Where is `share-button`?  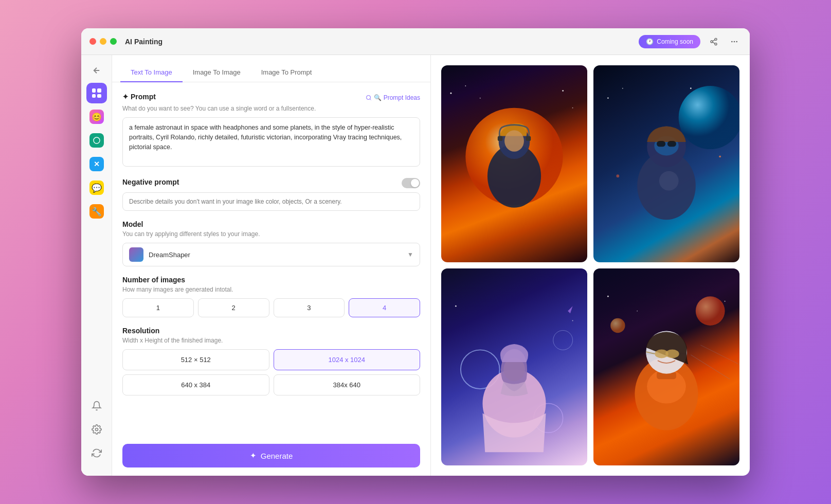 share-button is located at coordinates (714, 42).